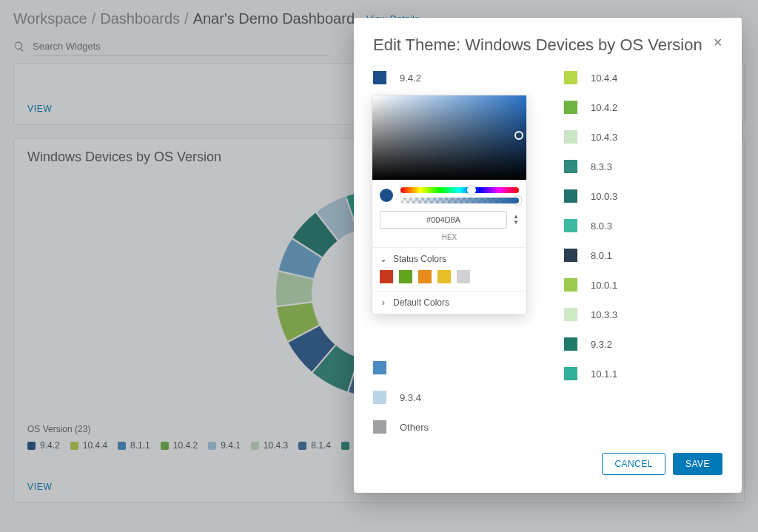 The width and height of the screenshot is (758, 532). Describe the element at coordinates (460, 190) in the screenshot. I see `hue-slider` at that location.